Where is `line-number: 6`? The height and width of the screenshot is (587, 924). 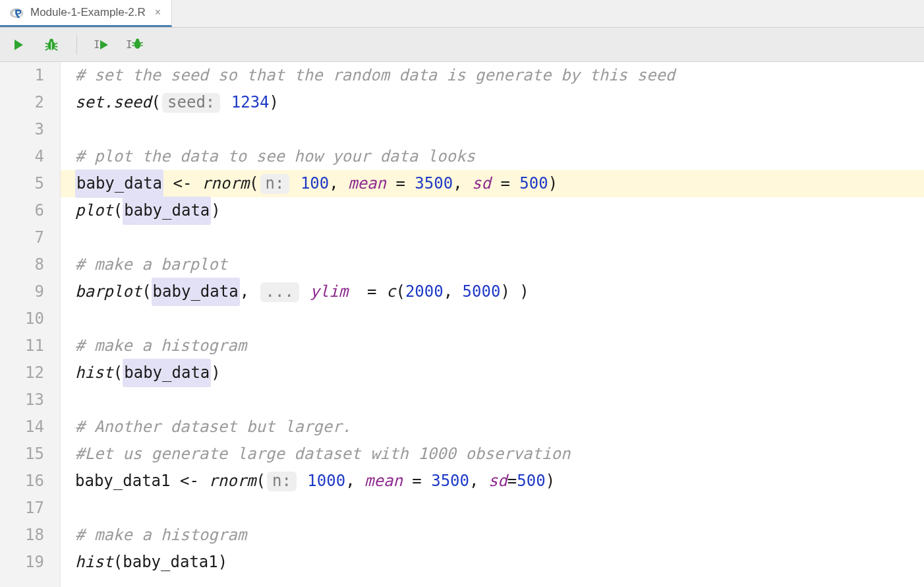 line-number: 6 is located at coordinates (22, 211).